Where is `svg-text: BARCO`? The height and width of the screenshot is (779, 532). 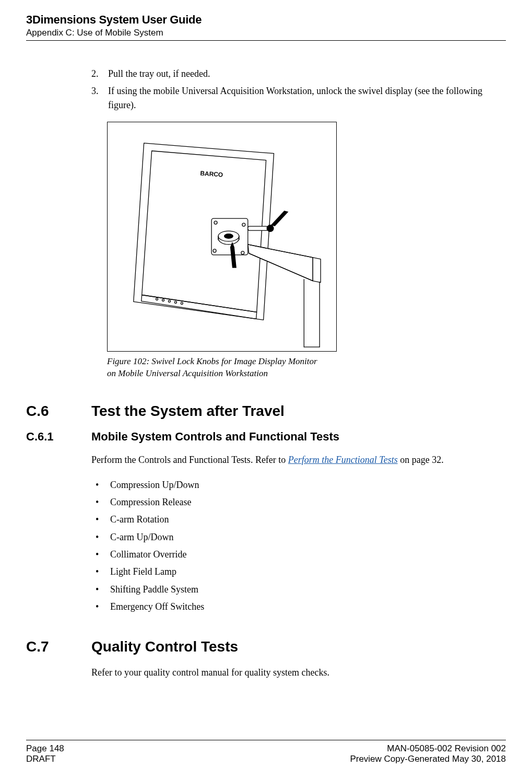 svg-text: BARCO is located at coordinates (212, 175).